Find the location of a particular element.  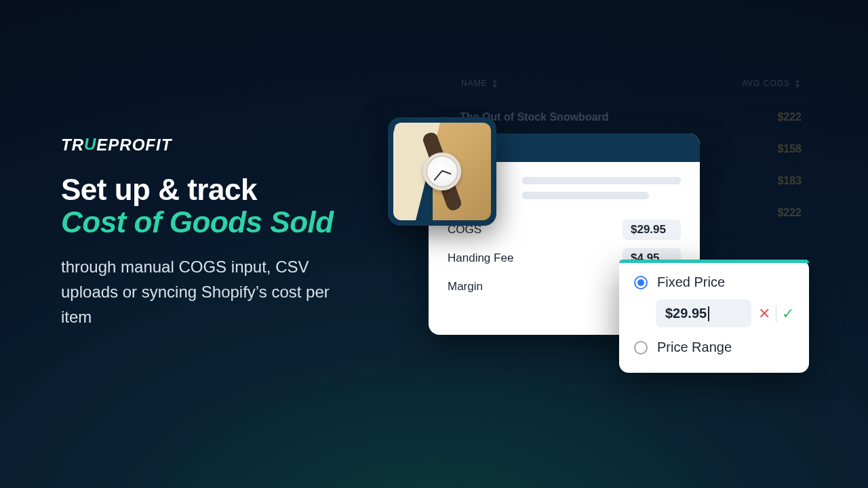

option-label: Fixed Price is located at coordinates (691, 282).